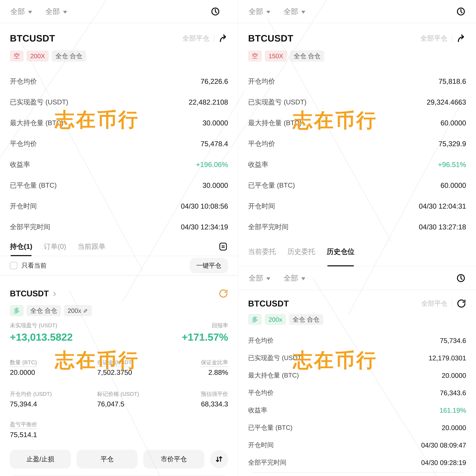  I want to click on tab-open-orders: 当前委托, so click(262, 252).